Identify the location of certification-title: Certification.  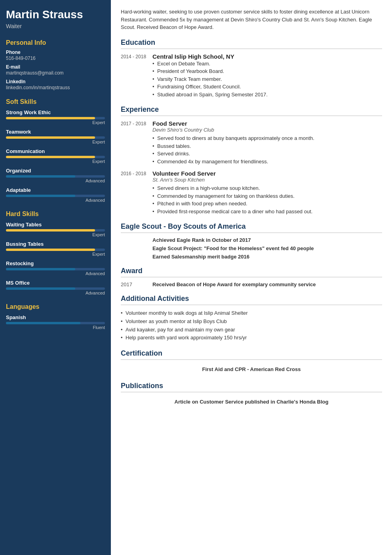
(251, 354).